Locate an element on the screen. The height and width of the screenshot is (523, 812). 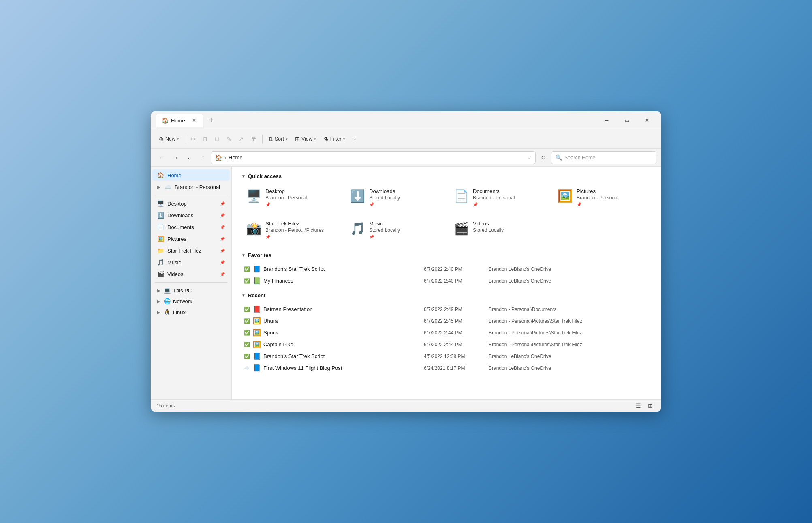
tab-close-button: ✕ is located at coordinates (194, 120).